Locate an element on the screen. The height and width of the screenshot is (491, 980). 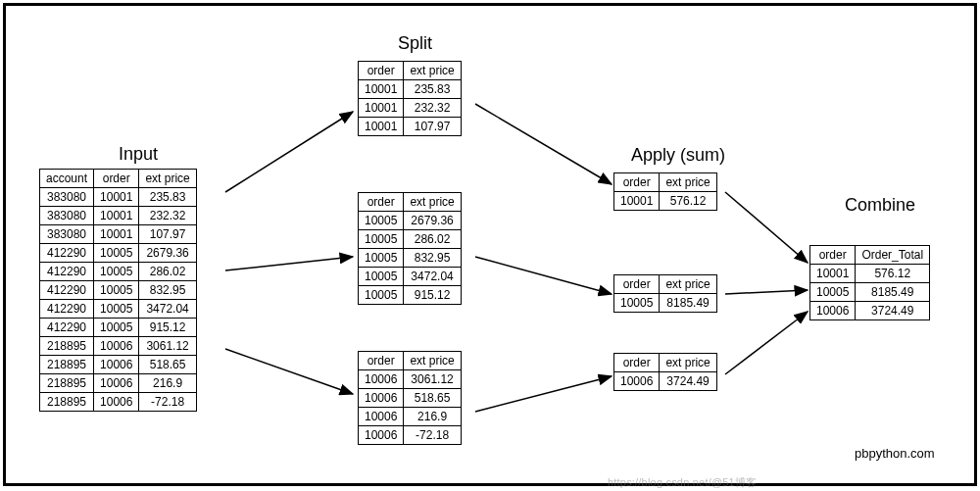
table-row: 412290100053472.04 is located at coordinates (119, 310).